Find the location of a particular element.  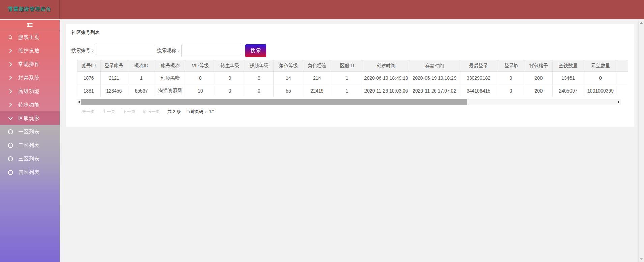

sidebar-item-label: 维护发放 is located at coordinates (29, 51).